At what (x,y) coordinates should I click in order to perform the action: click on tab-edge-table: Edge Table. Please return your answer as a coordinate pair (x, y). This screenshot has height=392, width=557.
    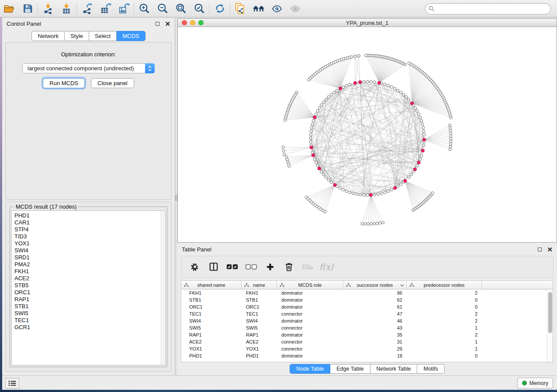
    Looking at the image, I should click on (350, 369).